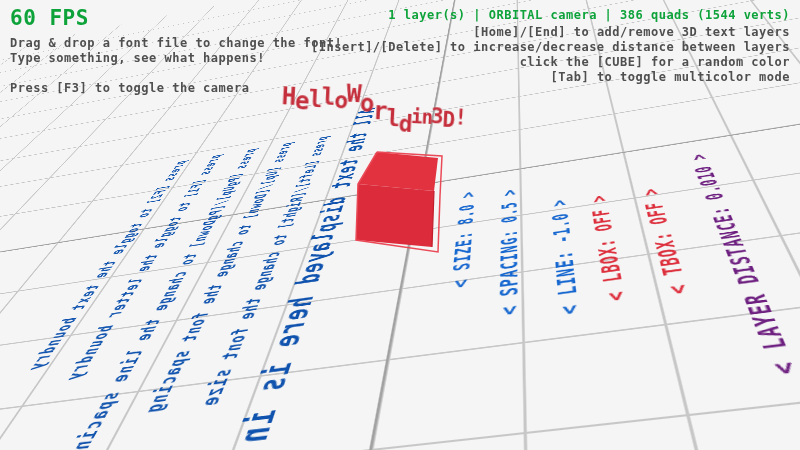 The image size is (800, 450). Describe the element at coordinates (508, 252) in the screenshot. I see `ground-param-label: < SPACING: 0.5 >` at that location.